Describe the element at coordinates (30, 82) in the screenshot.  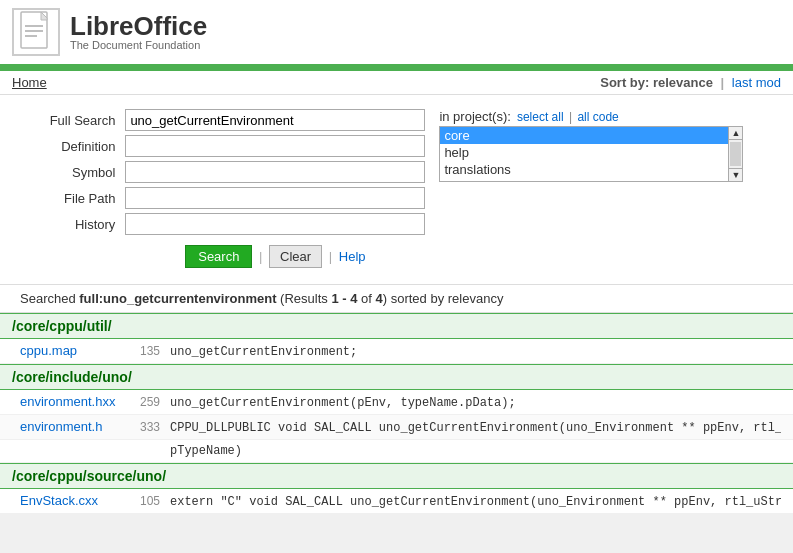
I see `home-link: Home` at that location.